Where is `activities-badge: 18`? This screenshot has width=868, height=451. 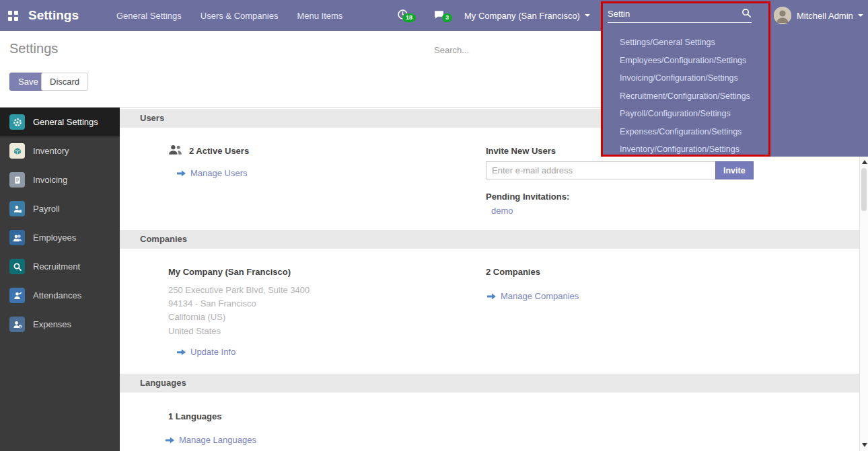
activities-badge: 18 is located at coordinates (409, 17).